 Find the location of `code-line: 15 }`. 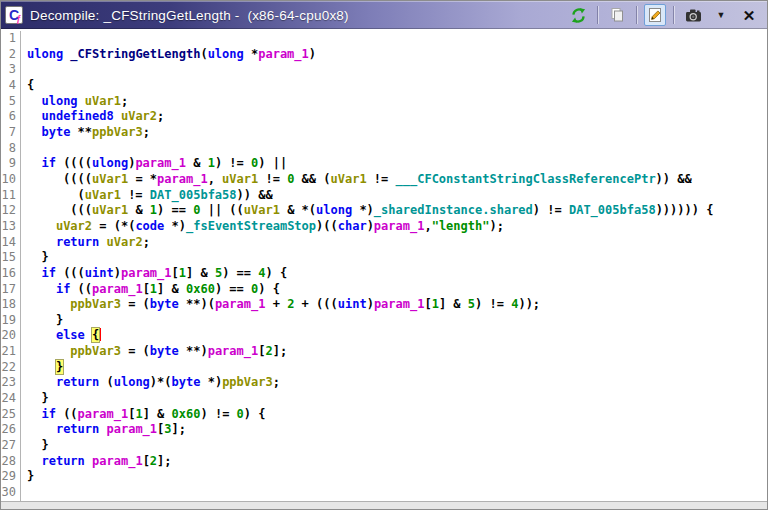

code-line: 15 } is located at coordinates (384, 258).